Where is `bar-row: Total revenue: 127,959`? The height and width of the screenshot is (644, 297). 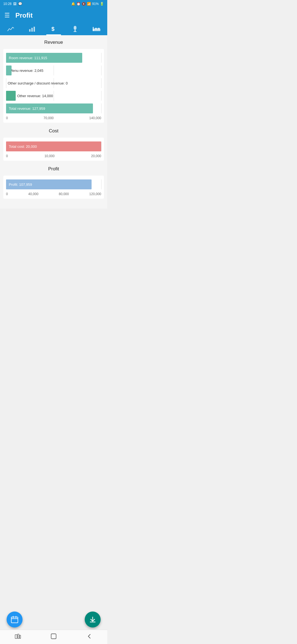
bar-row: Total revenue: 127,959 is located at coordinates (54, 108).